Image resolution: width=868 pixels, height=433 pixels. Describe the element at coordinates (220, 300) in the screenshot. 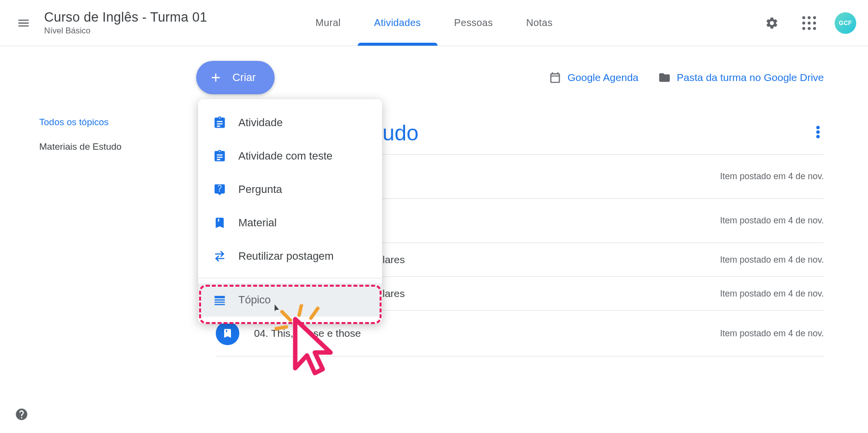

I see `list-icon` at that location.